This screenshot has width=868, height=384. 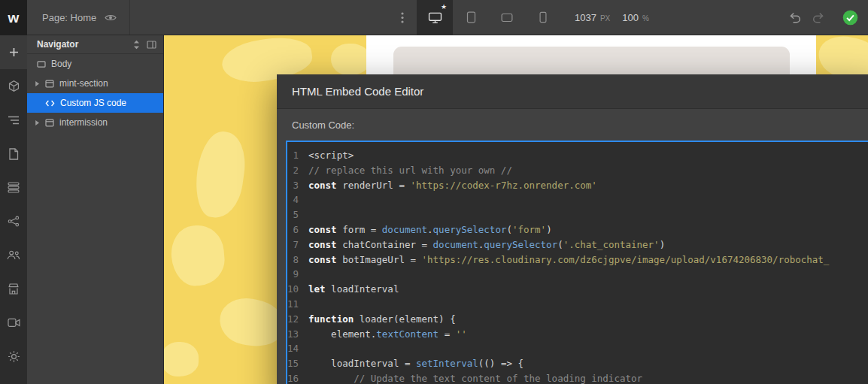 I want to click on collapse-panel-icon, so click(x=152, y=45).